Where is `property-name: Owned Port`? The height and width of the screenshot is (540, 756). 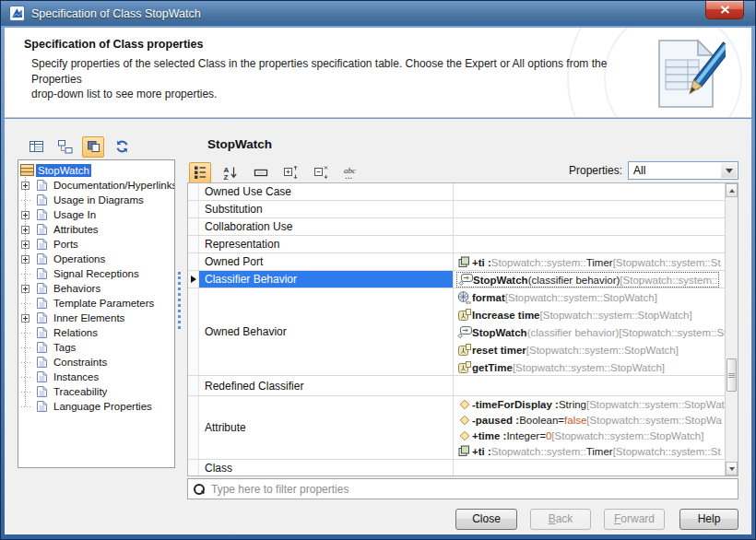
property-name: Owned Port is located at coordinates (326, 262).